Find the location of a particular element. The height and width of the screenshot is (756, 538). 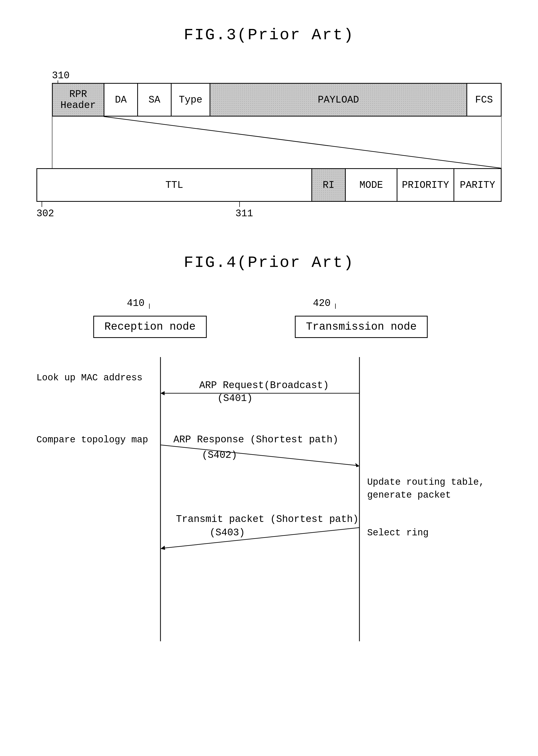

cell-type: Type is located at coordinates (191, 100).